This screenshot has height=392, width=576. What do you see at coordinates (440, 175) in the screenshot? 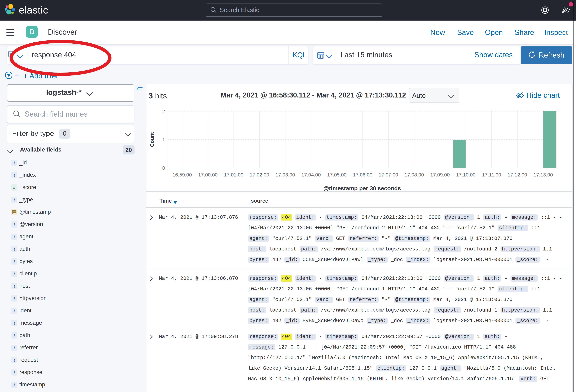
I see `svg-text: 17:09:00` at bounding box center [440, 175].